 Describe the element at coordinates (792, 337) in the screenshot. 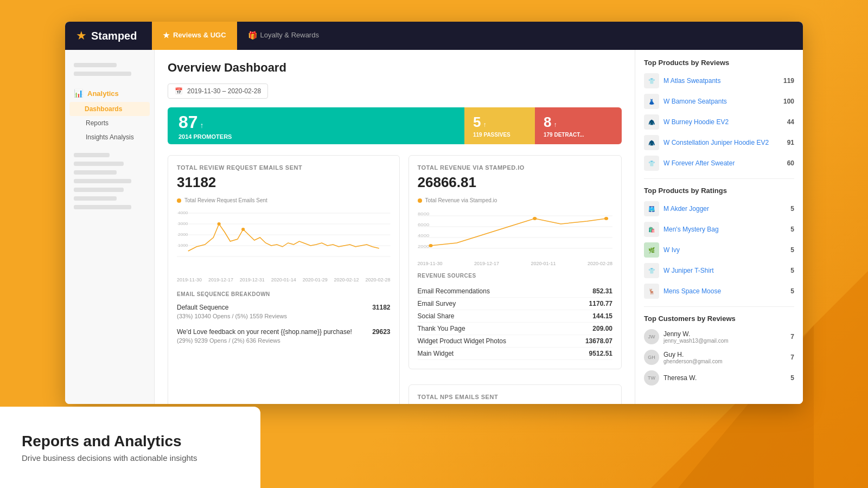

I see `customer-count-1: 7` at that location.